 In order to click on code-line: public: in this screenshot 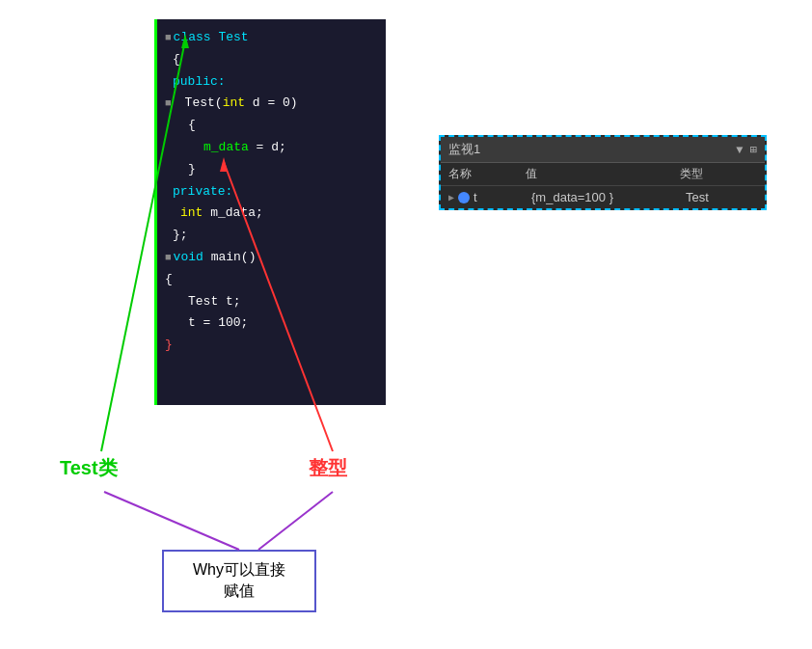, I will do `click(272, 83)`.